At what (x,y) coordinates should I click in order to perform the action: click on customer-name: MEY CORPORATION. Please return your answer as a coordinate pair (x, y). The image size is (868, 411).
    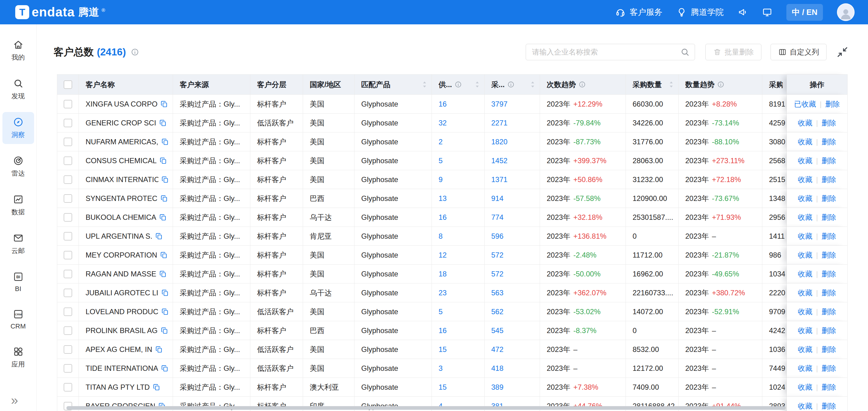
    Looking at the image, I should click on (121, 255).